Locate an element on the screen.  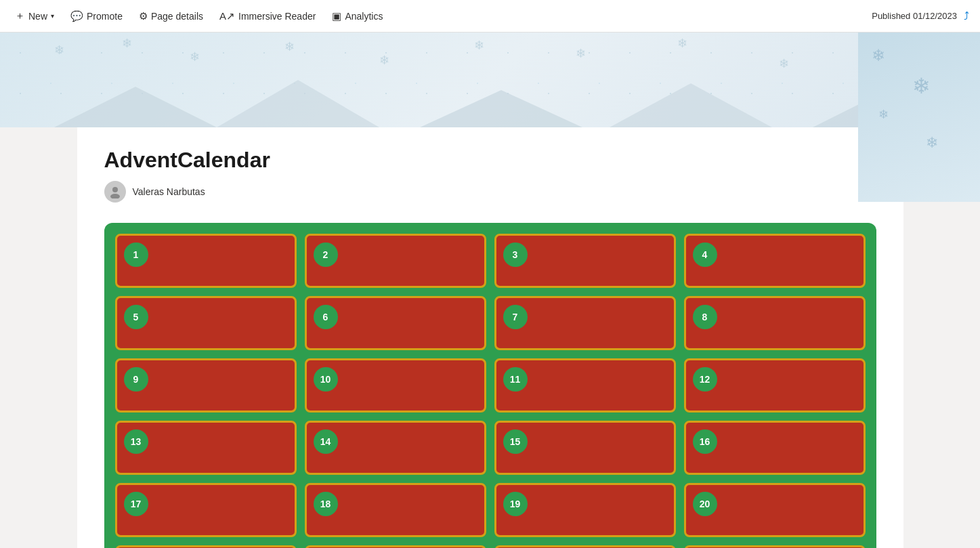
calendar-cell-18: 18 is located at coordinates (396, 510).